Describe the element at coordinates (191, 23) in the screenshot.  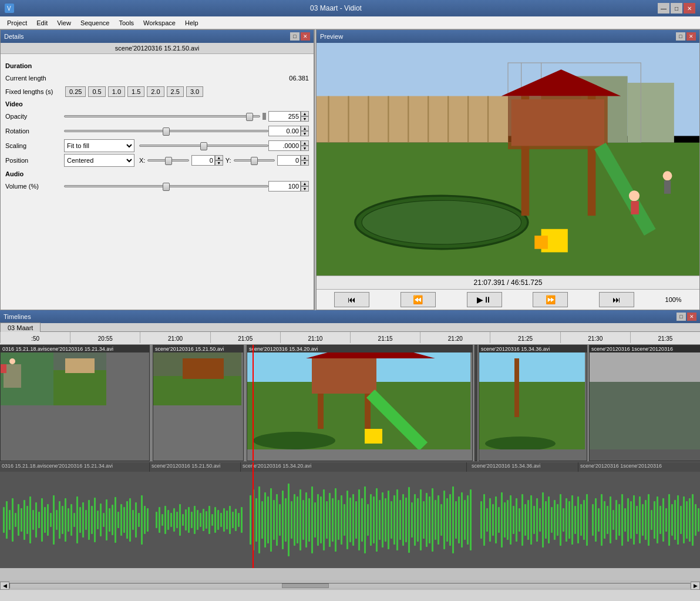
I see `menu-help: Help` at that location.